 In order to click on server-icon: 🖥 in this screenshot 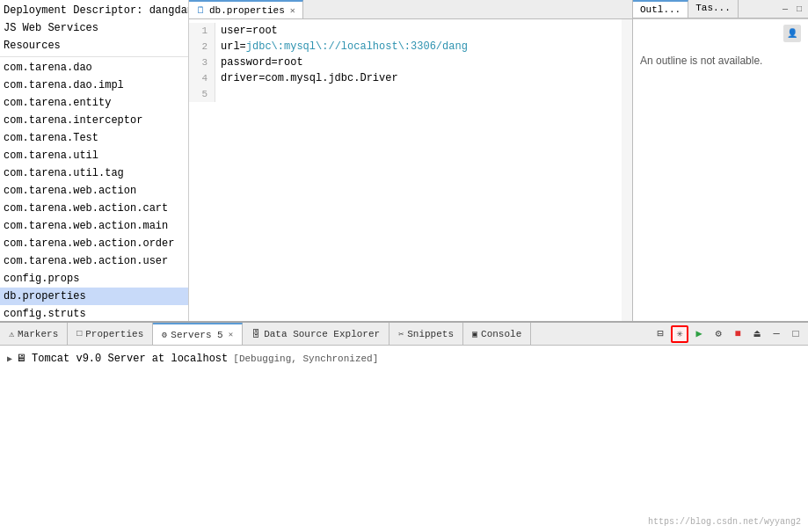, I will do `click(21, 359)`.